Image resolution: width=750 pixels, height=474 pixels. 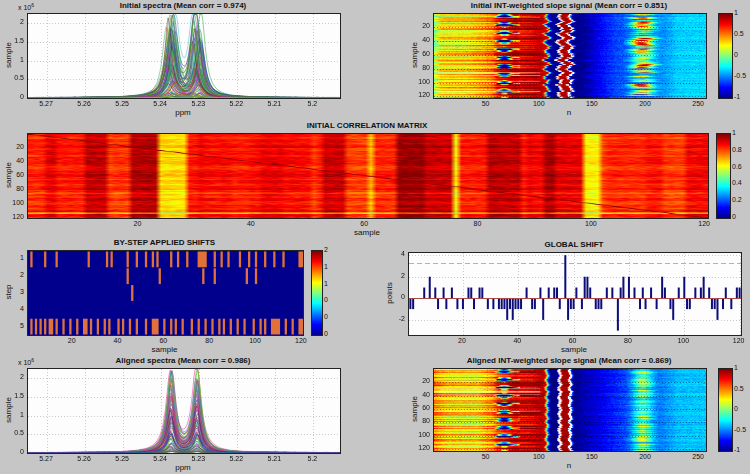 What do you see at coordinates (160, 104) in the screenshot?
I see `tick-label: 5.24` at bounding box center [160, 104].